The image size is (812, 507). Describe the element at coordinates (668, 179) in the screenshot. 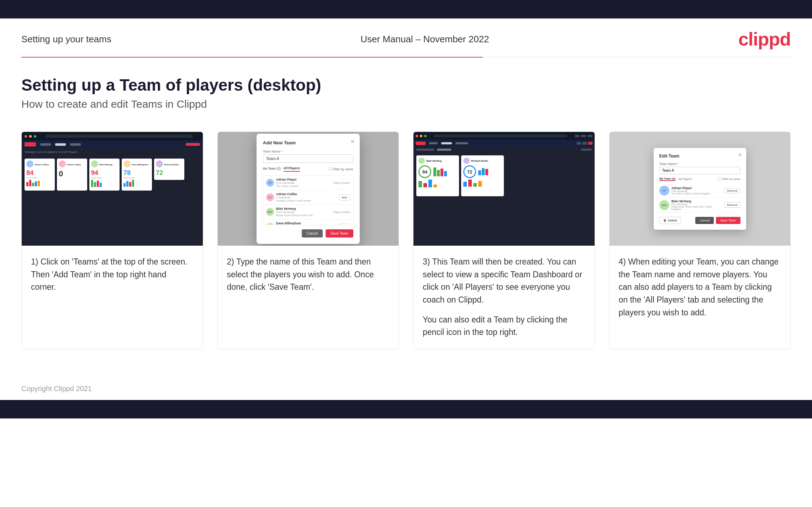

I see `edit-tab-my-team: My Team (2)` at that location.